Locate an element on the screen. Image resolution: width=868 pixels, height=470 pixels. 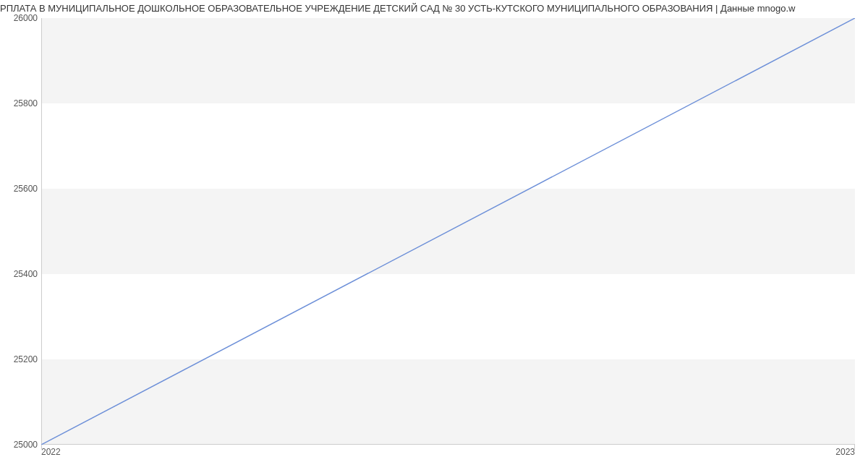
y-tick-label: 25400 is located at coordinates (26, 274).